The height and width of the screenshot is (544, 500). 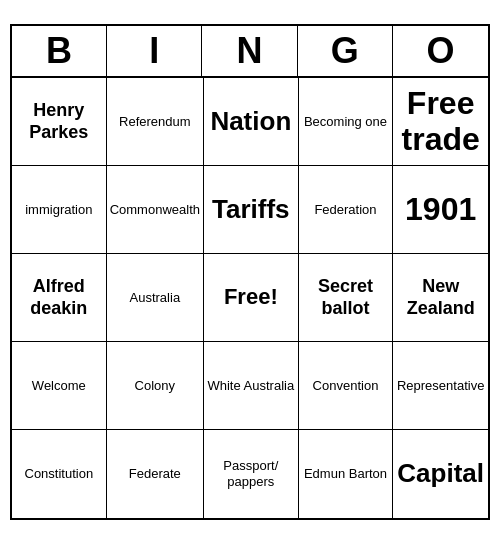 I want to click on header-letter: O, so click(x=440, y=51).